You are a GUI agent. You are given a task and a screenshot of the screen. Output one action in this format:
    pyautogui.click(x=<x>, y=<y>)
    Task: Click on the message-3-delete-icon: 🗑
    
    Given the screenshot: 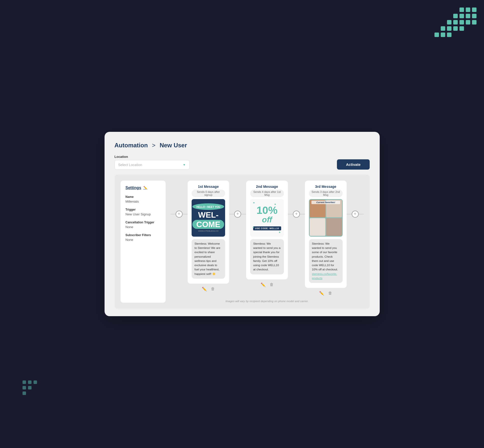 What is the action you would take?
    pyautogui.click(x=330, y=293)
    